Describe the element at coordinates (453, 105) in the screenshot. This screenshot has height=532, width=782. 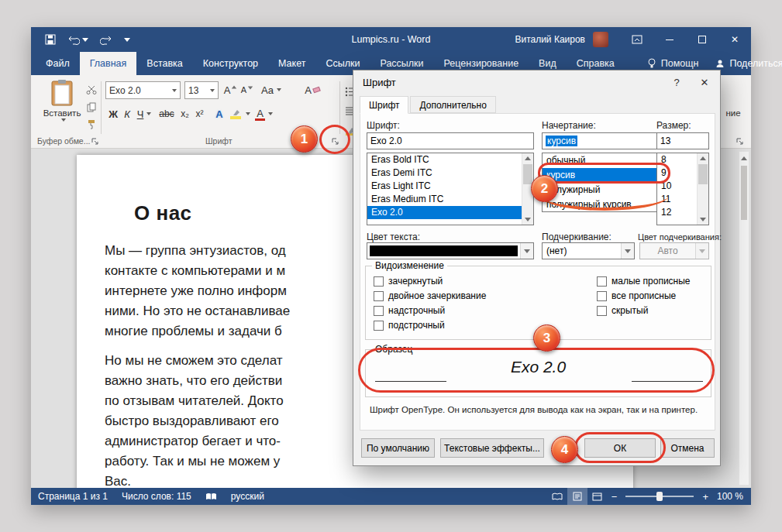
I see `dialog-tab-advanced: Дополнительно` at that location.